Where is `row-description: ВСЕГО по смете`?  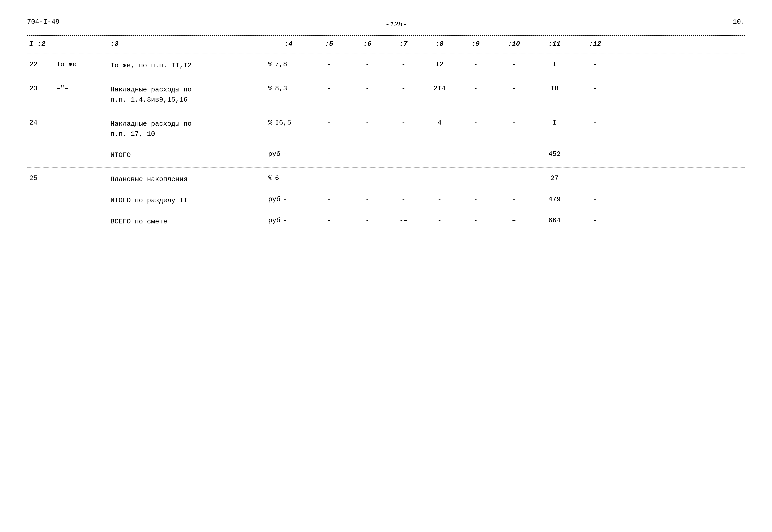 row-description: ВСЕГО по смете is located at coordinates (189, 222).